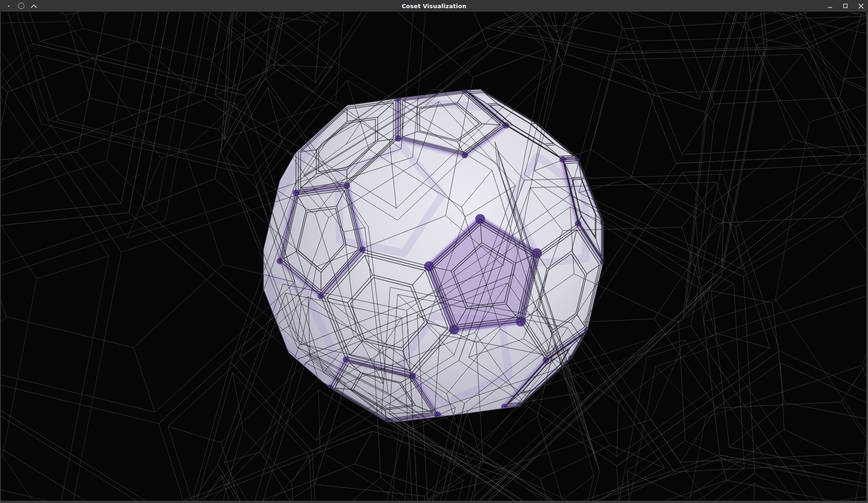  What do you see at coordinates (34, 6) in the screenshot?
I see `chevron-up-icon` at bounding box center [34, 6].